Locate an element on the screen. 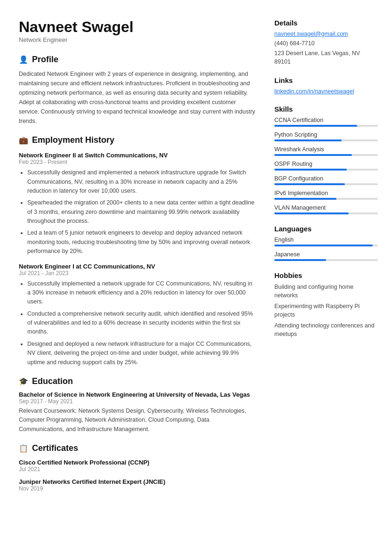 The width and height of the screenshot is (392, 555). education-section-title: Education is located at coordinates (53, 382).